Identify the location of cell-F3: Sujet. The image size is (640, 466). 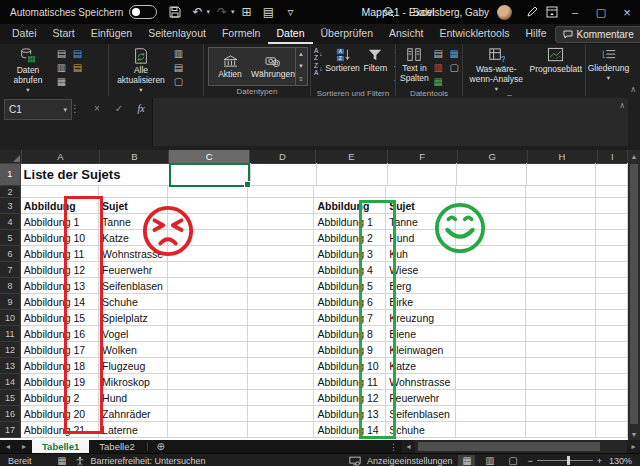
(421, 206).